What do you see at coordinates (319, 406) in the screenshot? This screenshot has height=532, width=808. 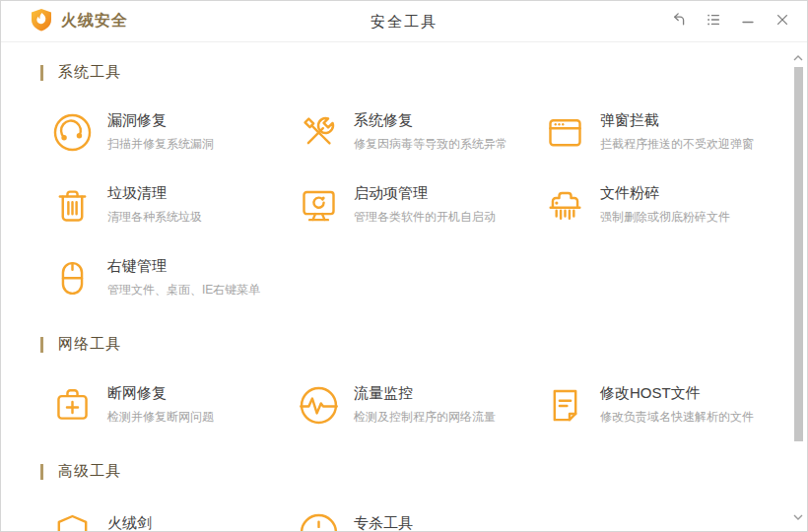 I see `traffic-monitor-icon` at bounding box center [319, 406].